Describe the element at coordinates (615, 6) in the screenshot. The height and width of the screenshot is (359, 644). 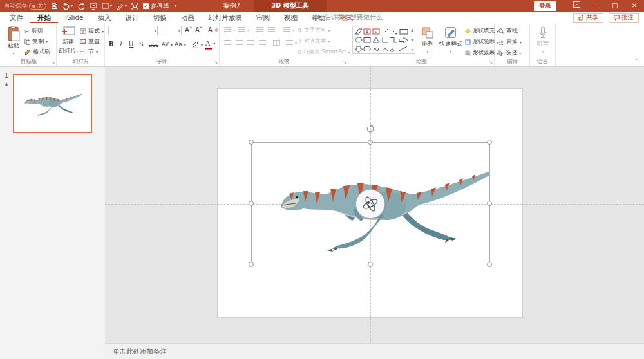
I see `maximize-button: □` at that location.